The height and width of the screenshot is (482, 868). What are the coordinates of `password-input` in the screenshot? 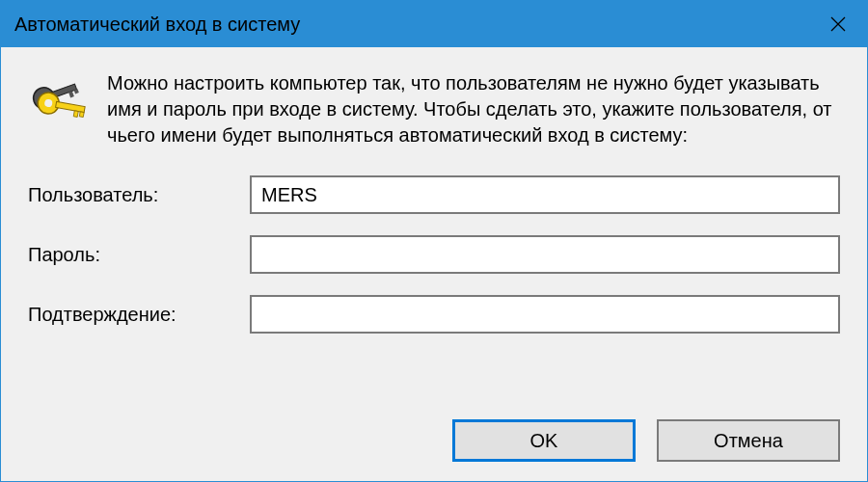 It's located at (545, 254).